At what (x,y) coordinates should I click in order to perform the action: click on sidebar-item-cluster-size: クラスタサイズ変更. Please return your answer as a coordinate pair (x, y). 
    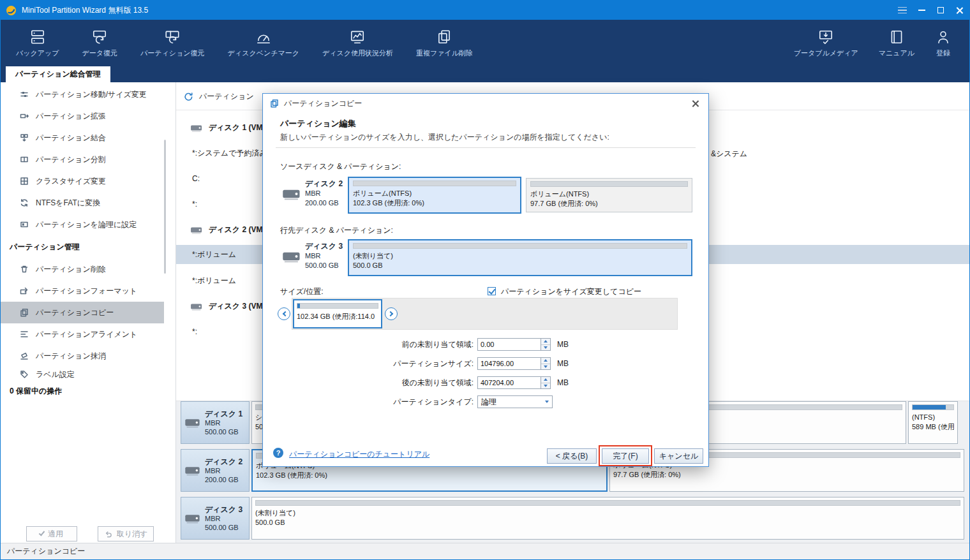
    Looking at the image, I should click on (82, 181).